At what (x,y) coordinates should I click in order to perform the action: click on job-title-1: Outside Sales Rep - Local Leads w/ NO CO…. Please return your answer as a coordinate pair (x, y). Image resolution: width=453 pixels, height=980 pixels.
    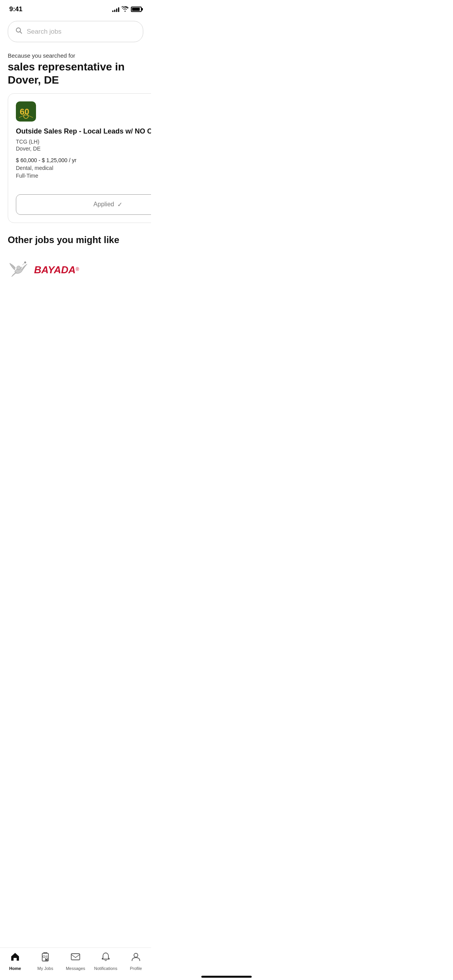
    Looking at the image, I should click on (84, 132).